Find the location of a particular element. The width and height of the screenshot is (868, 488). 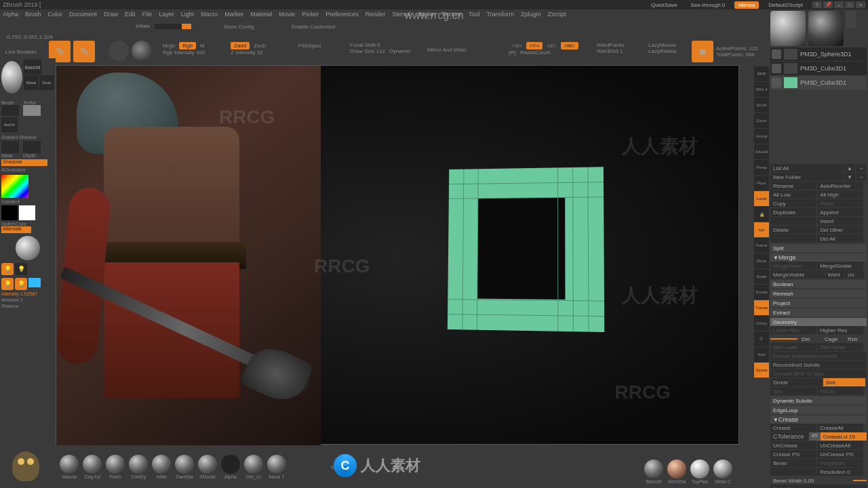

uncrease-button: UnCrease is located at coordinates (793, 445).